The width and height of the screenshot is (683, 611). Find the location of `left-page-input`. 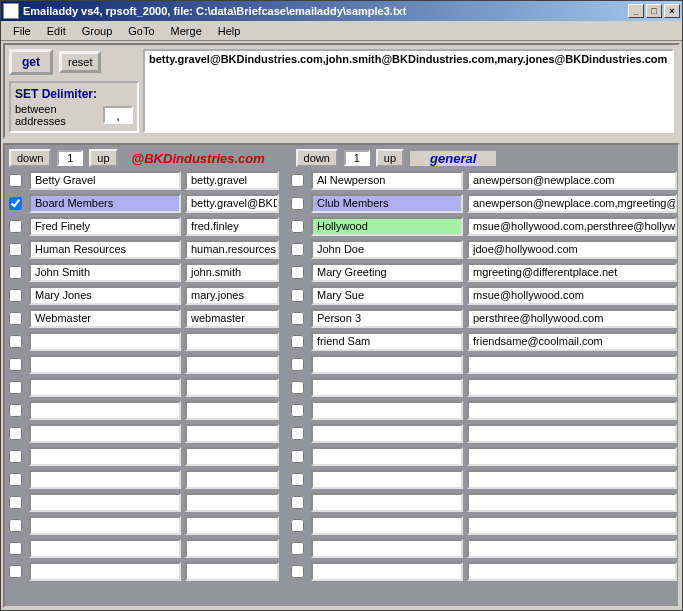

left-page-input is located at coordinates (70, 158).